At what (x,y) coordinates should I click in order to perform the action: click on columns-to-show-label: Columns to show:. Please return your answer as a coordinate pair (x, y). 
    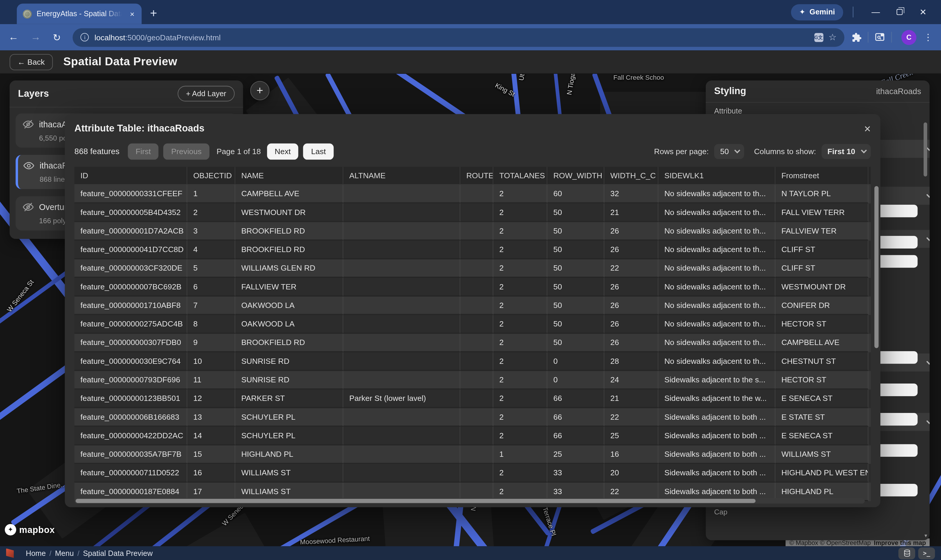
    Looking at the image, I should click on (785, 151).